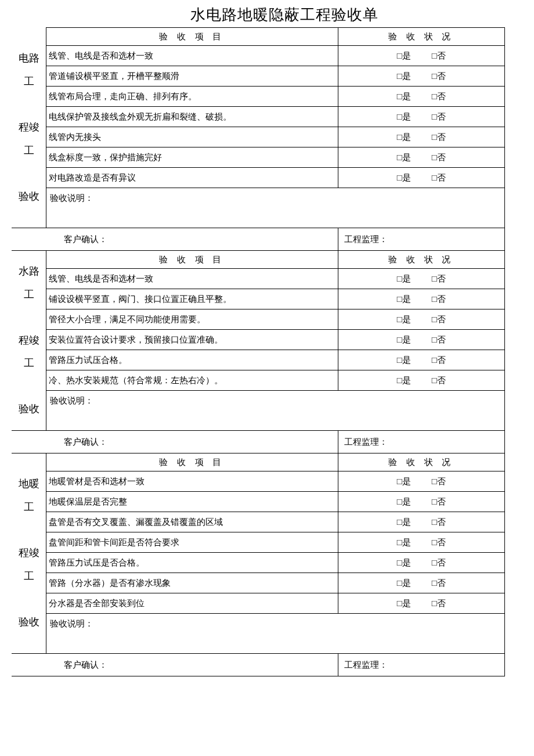  What do you see at coordinates (258, 381) in the screenshot?
I see `table-row: 冷、热水安装规范（符合常规：左热右冷）。□是□否` at bounding box center [258, 381].